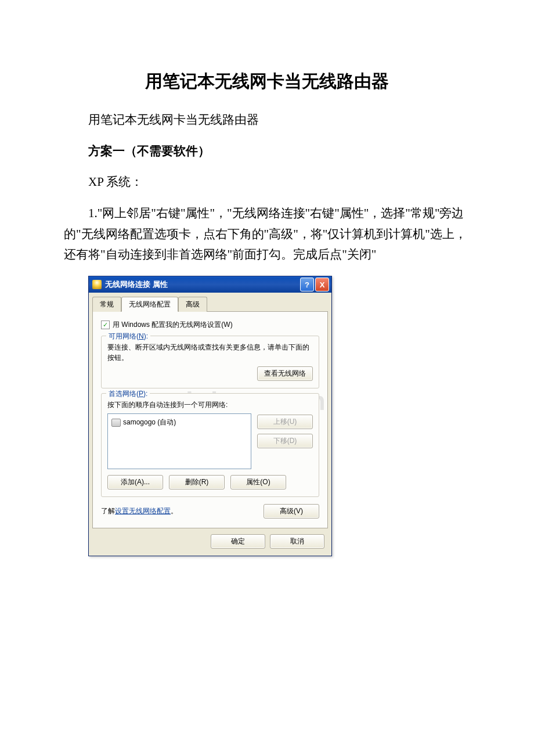  Describe the element at coordinates (128, 394) in the screenshot. I see `preferred-legend: 首选网络(P):` at that location.